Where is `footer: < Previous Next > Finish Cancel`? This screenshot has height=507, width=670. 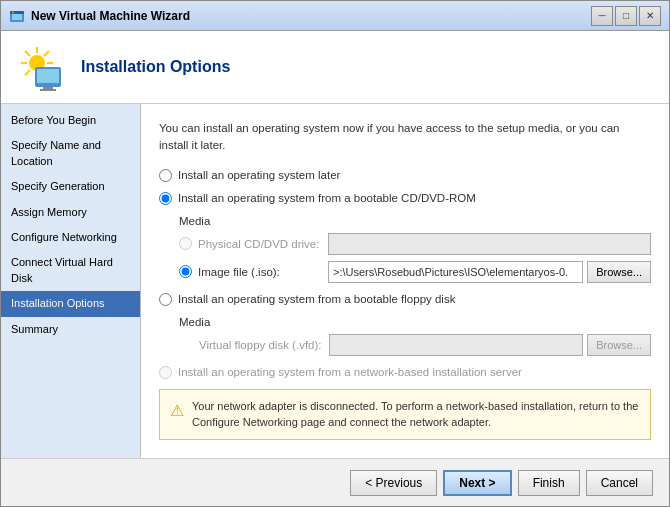
footer: < Previous Next > Finish Cancel is located at coordinates (335, 482).